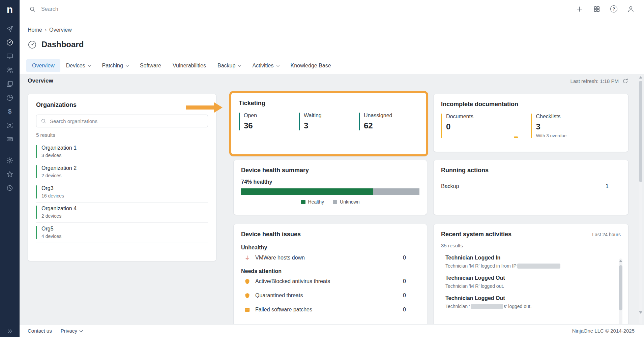 This screenshot has width=644, height=337. I want to click on health-progress-bar, so click(330, 191).